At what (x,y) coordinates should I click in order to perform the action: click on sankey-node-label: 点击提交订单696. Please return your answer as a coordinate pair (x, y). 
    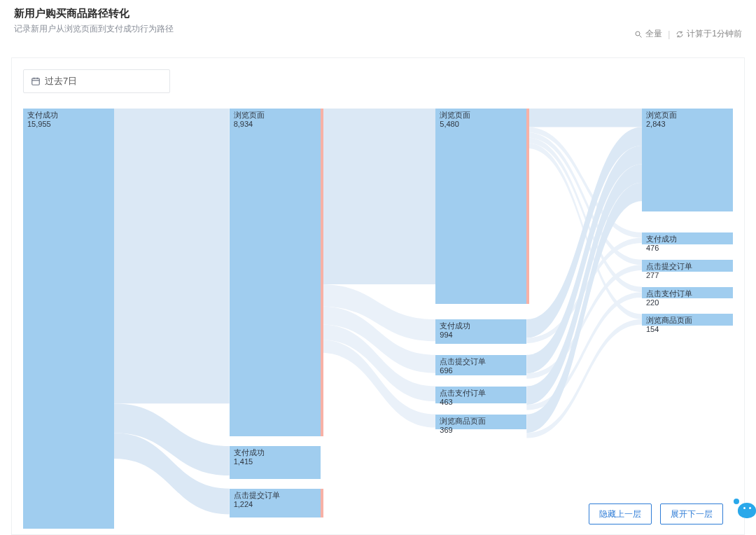
    Looking at the image, I should click on (463, 366).